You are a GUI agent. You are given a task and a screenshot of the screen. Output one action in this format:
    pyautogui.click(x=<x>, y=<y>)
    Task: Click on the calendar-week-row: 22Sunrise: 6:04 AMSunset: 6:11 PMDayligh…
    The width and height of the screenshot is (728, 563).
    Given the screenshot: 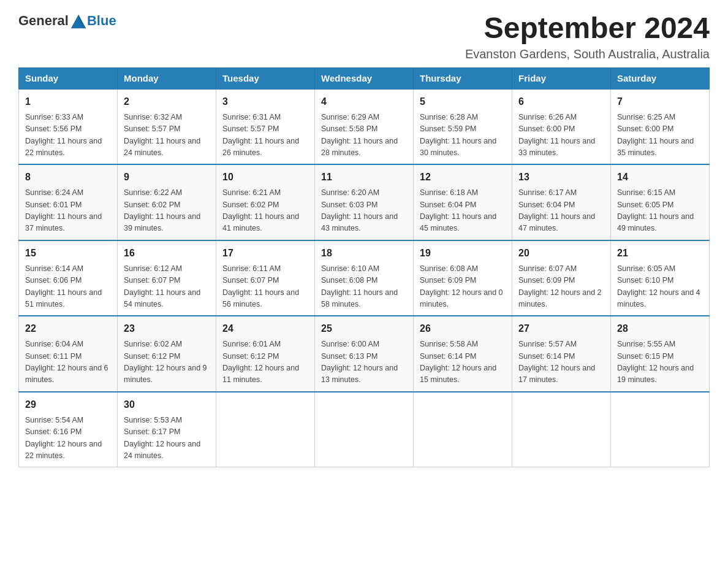 What is the action you would take?
    pyautogui.click(x=364, y=354)
    